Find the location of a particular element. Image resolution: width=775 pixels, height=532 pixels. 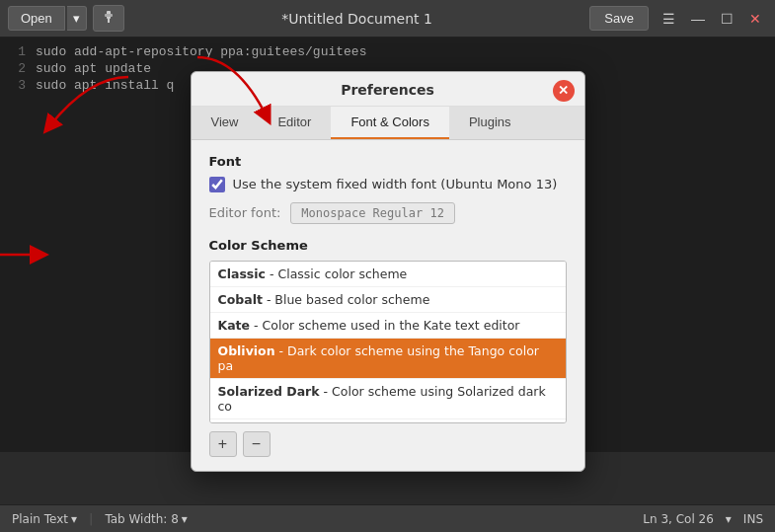

hamburger-button: ☰ is located at coordinates (669, 19).